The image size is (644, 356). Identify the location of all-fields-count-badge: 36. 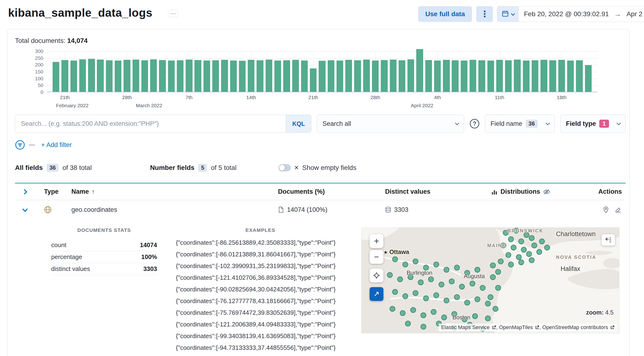
(53, 168).